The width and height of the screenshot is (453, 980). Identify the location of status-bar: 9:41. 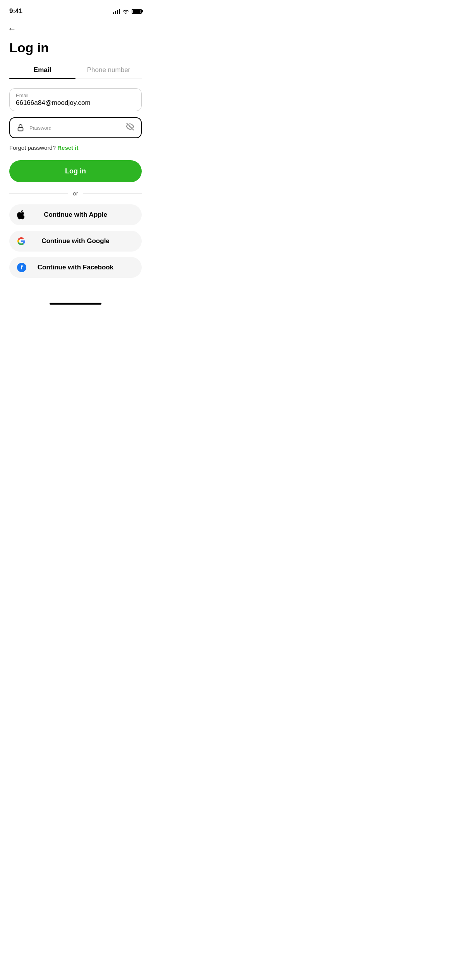
(76, 10).